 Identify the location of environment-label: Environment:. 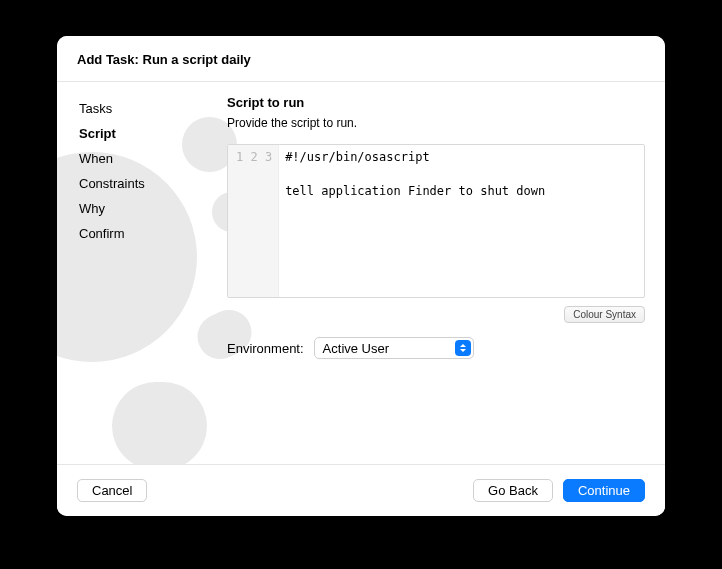
(266, 348).